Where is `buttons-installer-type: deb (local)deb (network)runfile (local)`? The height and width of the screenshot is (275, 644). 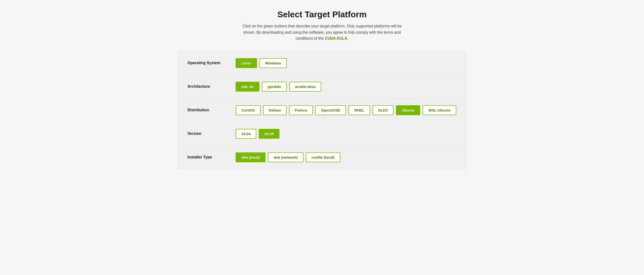 buttons-installer-type: deb (local)deb (network)runfile (local) is located at coordinates (288, 157).